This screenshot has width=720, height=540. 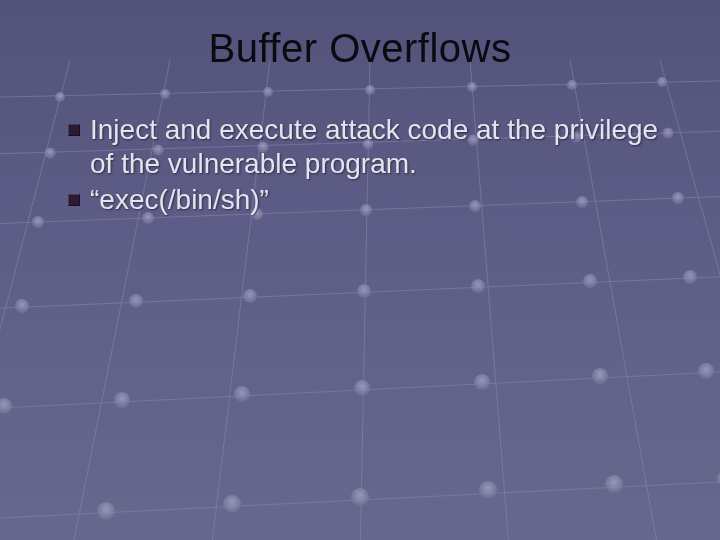 I want to click on bullet-text: Inject and execute attack code at the pr…, so click(x=385, y=147).